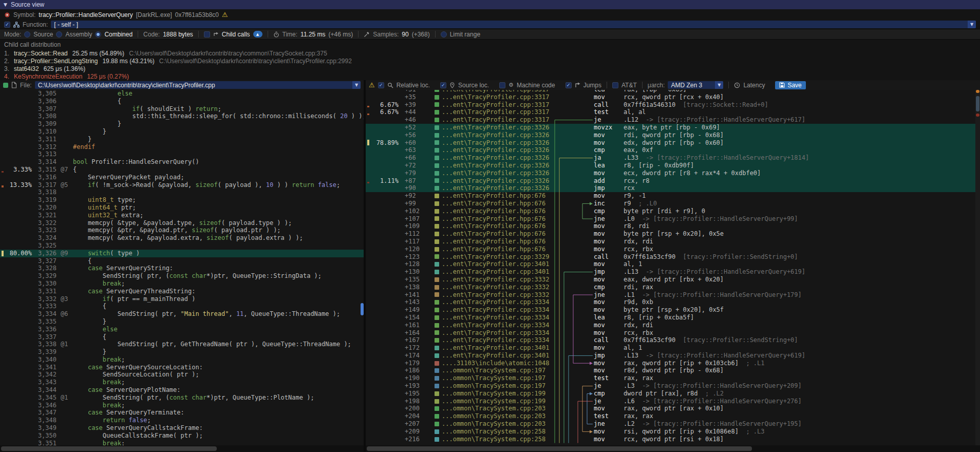 Image resolution: width=980 pixels, height=452 pixels. Describe the element at coordinates (490, 61) in the screenshot. I see `child-call-item: 2.tracy::Profiler::SendLongString19.88 m…` at that location.